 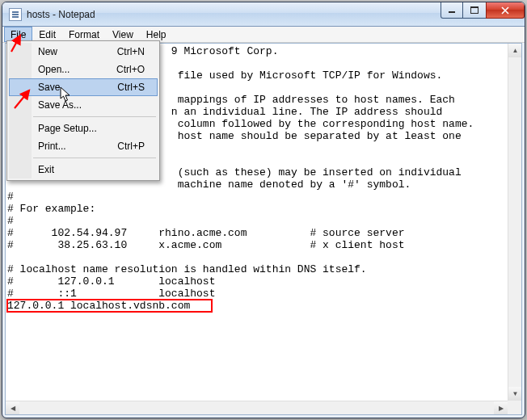 What do you see at coordinates (46, 170) in the screenshot?
I see `menu-item-label: Exit` at bounding box center [46, 170].